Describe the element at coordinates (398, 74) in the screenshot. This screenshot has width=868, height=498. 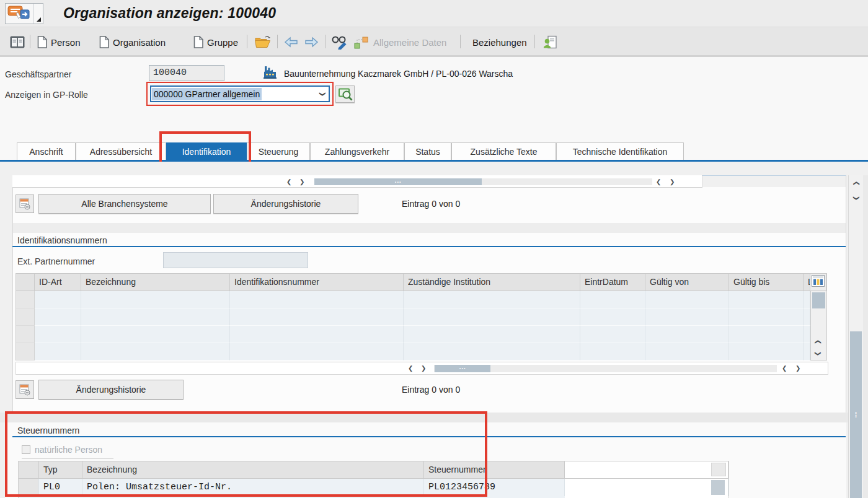
I see `business-partner-name: Bauunternehmung Kaczmarek GmbH / PL-00-0…` at that location.